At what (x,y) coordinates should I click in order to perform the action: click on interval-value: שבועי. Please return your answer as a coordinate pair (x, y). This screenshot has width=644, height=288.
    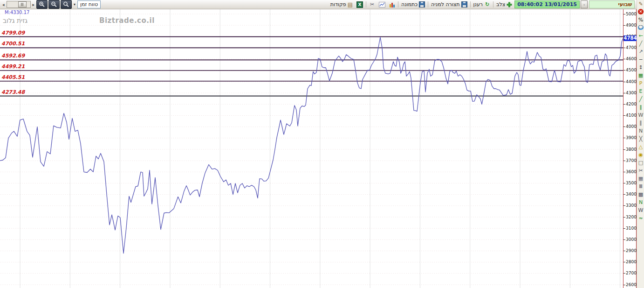
    Looking at the image, I should click on (612, 5).